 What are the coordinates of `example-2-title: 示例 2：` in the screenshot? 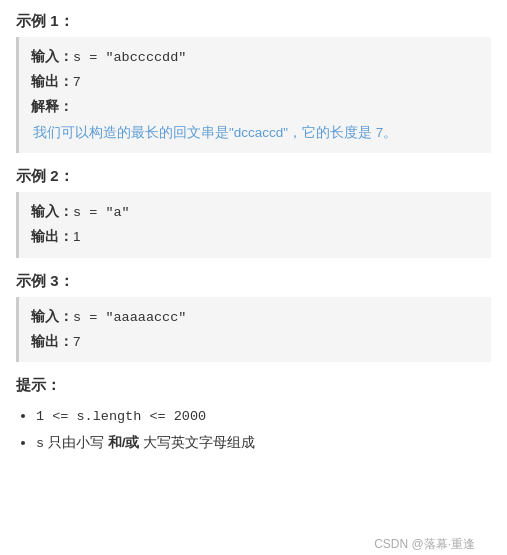 It's located at (254, 176).